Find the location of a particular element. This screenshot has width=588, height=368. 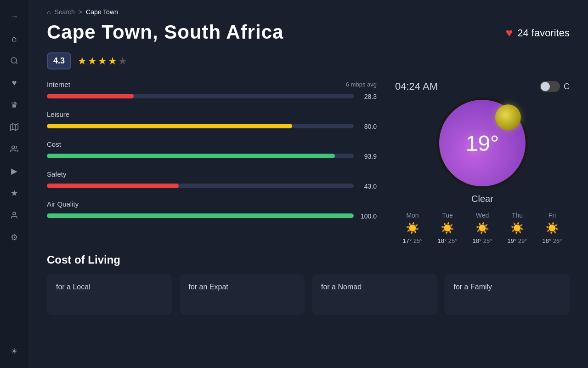

forecast-thu-icon: ☀️ is located at coordinates (517, 228).